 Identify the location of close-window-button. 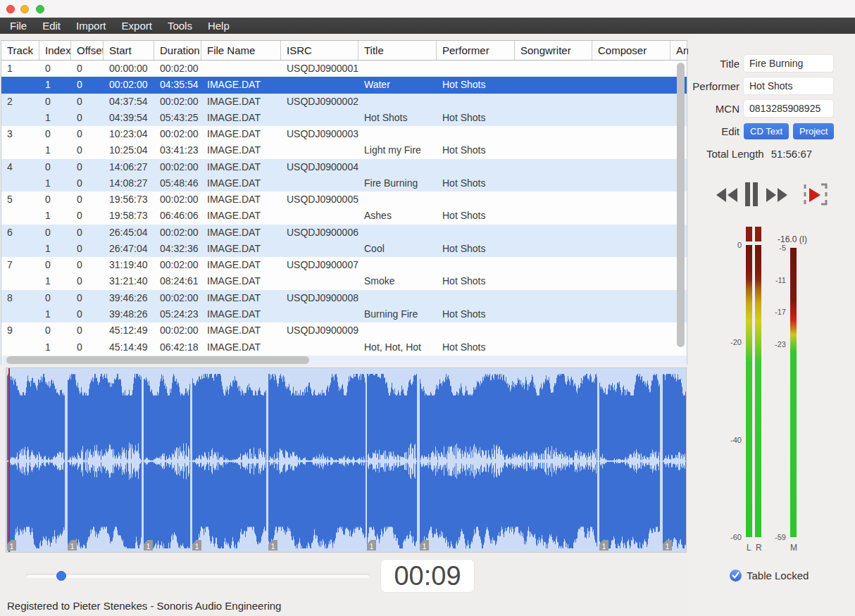
(11, 9).